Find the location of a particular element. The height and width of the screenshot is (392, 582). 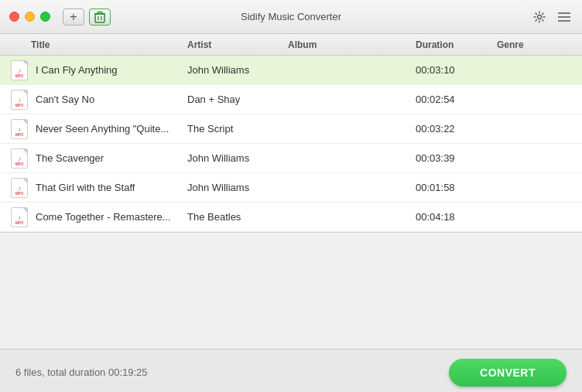

header-artist: Artist is located at coordinates (235, 45).